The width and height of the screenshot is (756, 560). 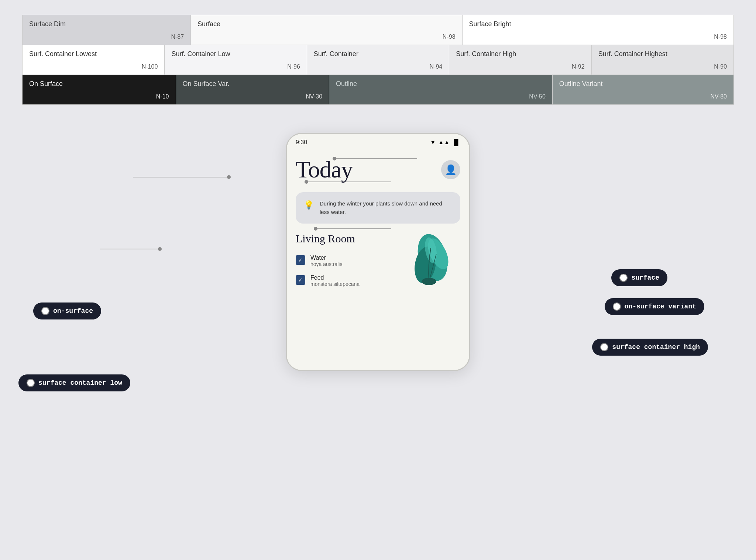 What do you see at coordinates (721, 67) in the screenshot?
I see `cell-surf-container-highest-value: N-90` at bounding box center [721, 67].